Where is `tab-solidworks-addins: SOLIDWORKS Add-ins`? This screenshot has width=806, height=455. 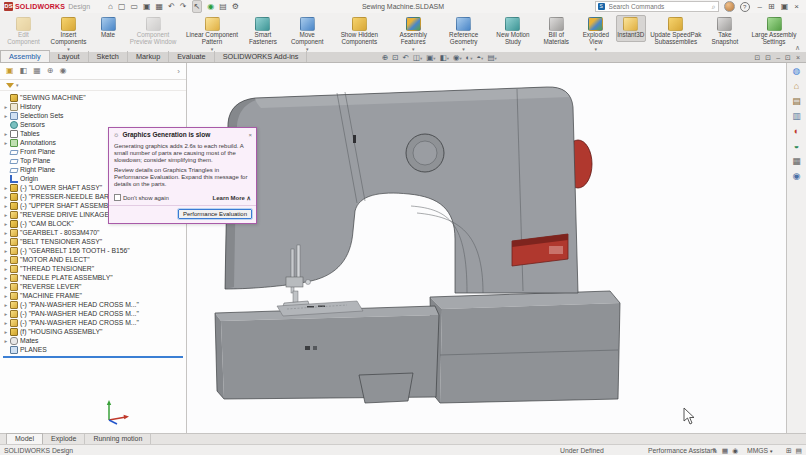 tab-solidworks-addins: SOLIDWORKS Add-ins is located at coordinates (262, 56).